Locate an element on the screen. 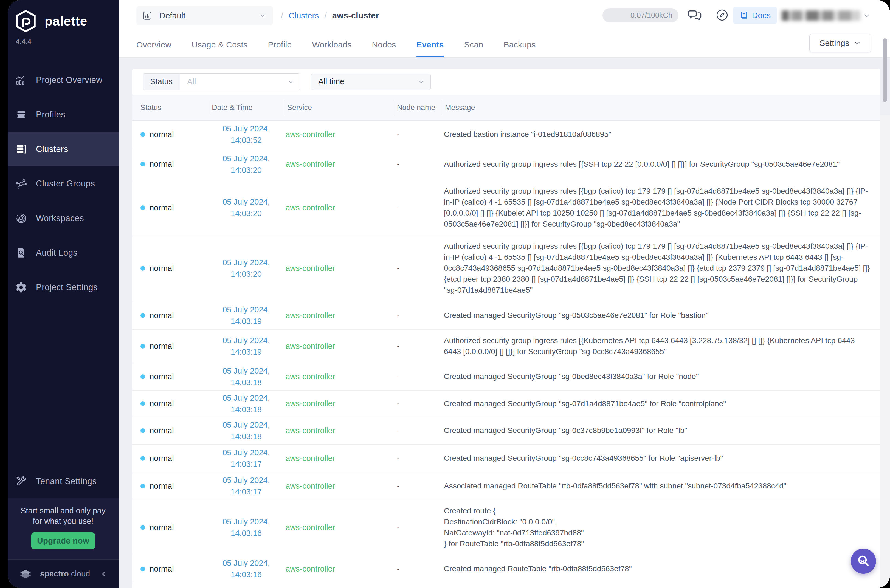 Image resolution: width=890 pixels, height=588 pixels. breadcrumb-link-clusters: Clusters is located at coordinates (304, 16).